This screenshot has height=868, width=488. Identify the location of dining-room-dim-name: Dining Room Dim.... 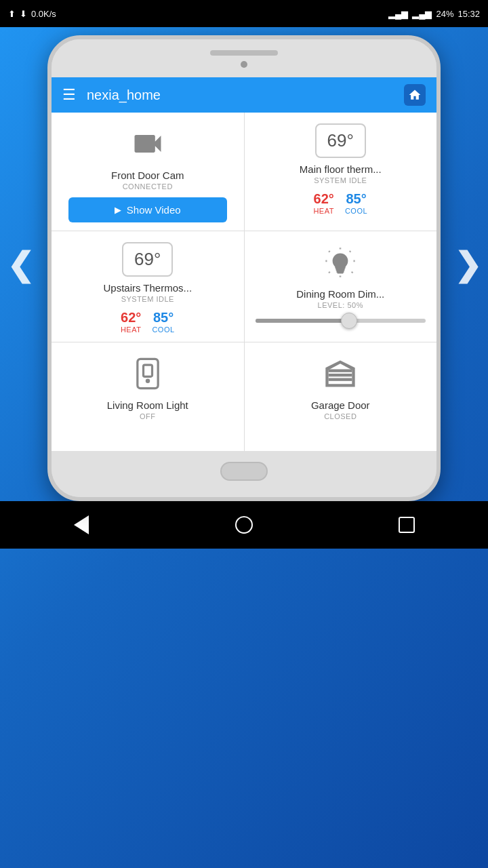
(340, 294).